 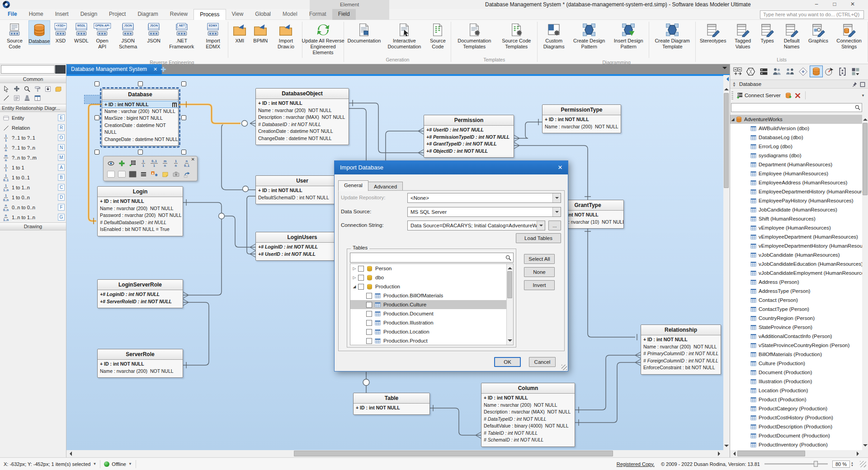 I want to click on stripes-quick-icon, so click(x=143, y=174).